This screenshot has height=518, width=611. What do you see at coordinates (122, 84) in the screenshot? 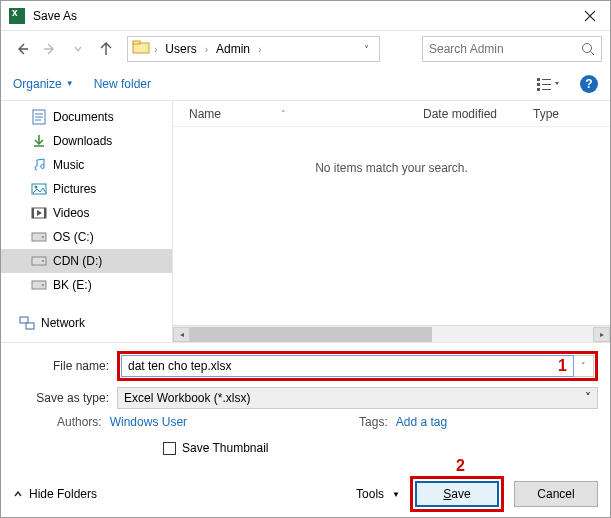
I see `new-folder-button: New folder` at bounding box center [122, 84].